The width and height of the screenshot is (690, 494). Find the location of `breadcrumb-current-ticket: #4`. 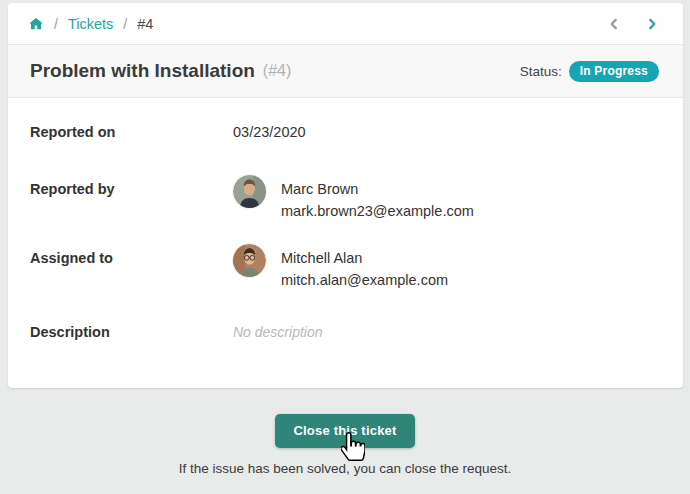

breadcrumb-current-ticket: #4 is located at coordinates (145, 24).